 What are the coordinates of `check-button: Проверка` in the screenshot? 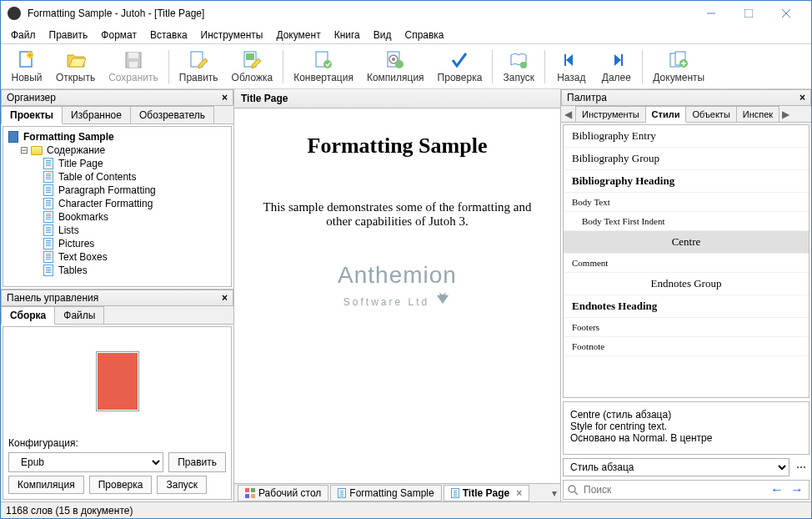 It's located at (460, 67).